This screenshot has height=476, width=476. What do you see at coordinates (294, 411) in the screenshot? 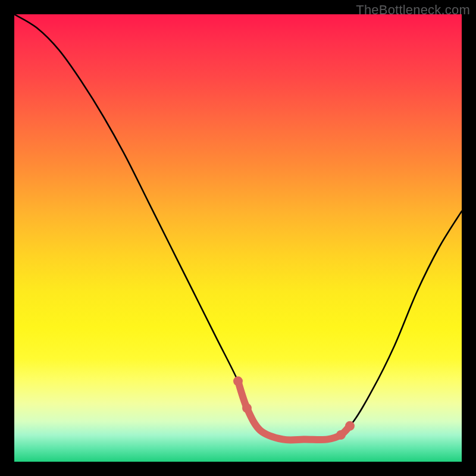
I see `highlight-path` at bounding box center [294, 411].